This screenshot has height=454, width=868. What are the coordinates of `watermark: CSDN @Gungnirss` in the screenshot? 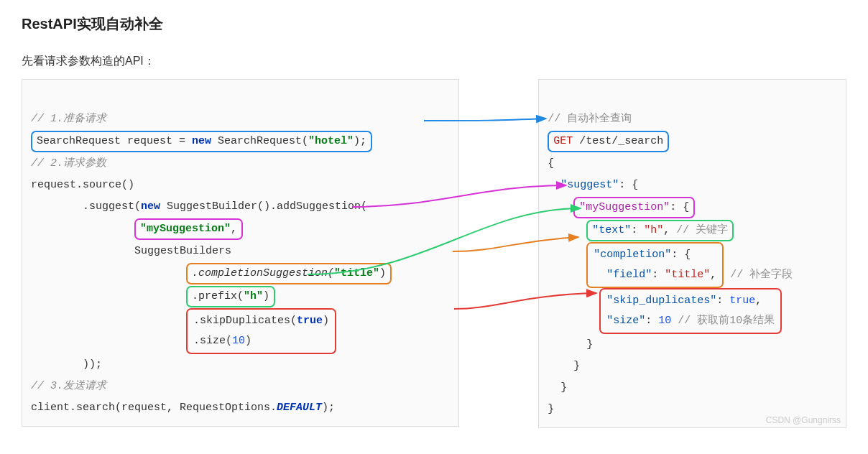 It's located at (803, 420).